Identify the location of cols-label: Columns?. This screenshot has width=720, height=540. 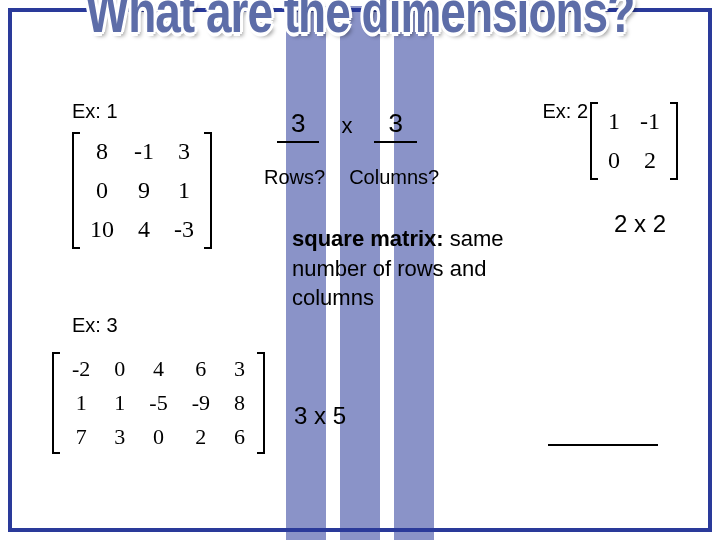
(394, 178).